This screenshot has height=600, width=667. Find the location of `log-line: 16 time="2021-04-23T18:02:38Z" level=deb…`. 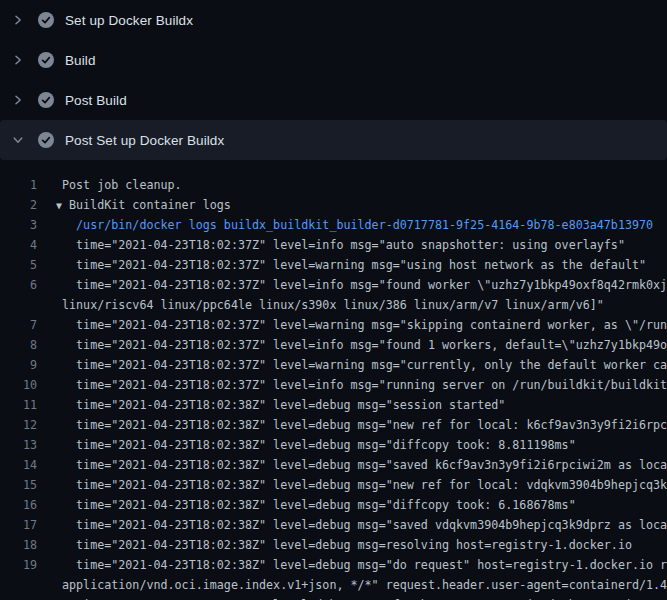

log-line: 16 time="2021-04-23T18:02:38Z" level=deb… is located at coordinates (334, 505).